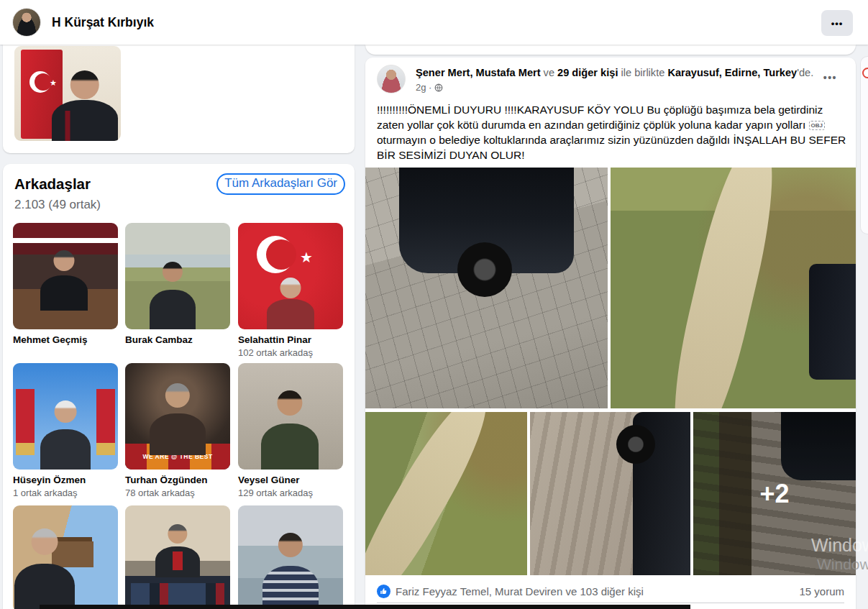  Describe the element at coordinates (486, 288) in the screenshot. I see `post-photo-cracked-road-car` at that location.